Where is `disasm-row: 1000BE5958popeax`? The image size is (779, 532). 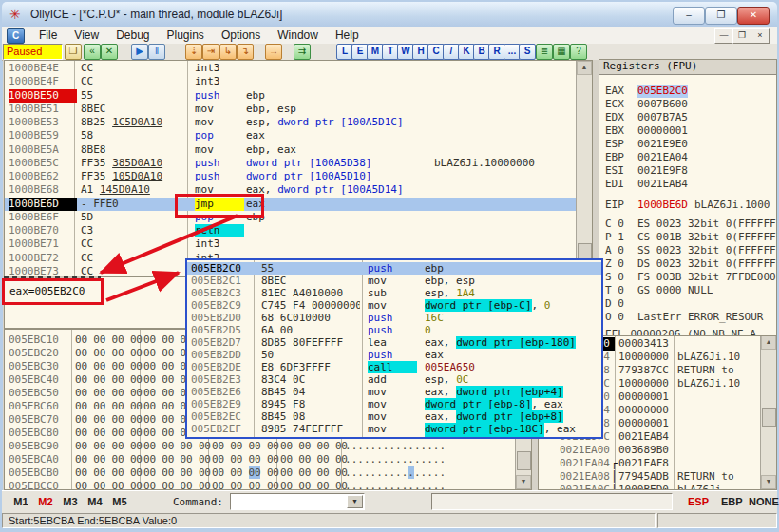 disasm-row: 1000BE5958popeax is located at coordinates (298, 136).